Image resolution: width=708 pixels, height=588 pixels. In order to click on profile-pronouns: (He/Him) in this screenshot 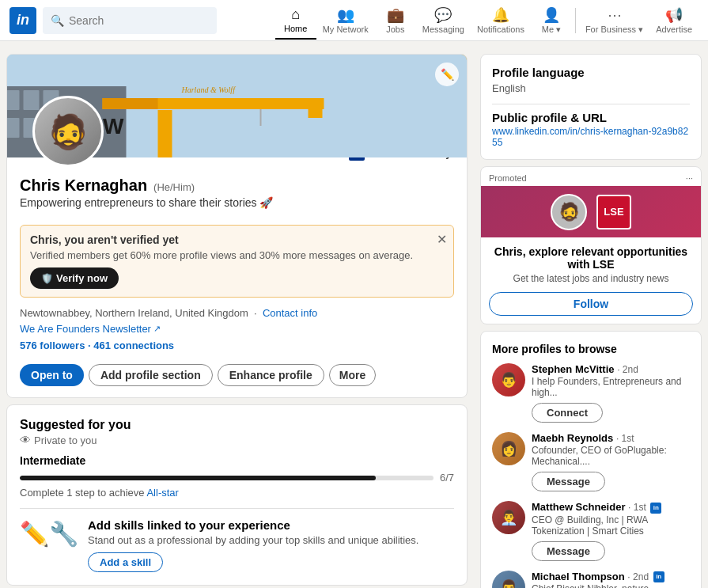, I will do `click(174, 187)`.